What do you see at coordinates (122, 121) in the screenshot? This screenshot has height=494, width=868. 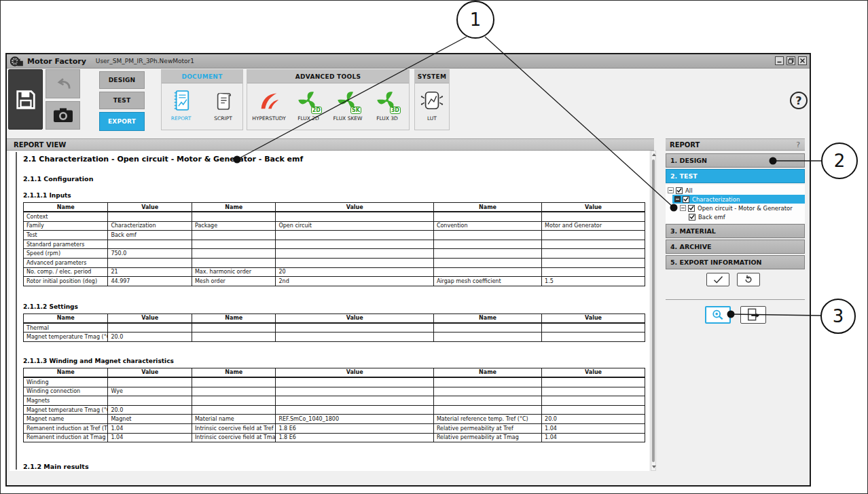 I see `nav-export-button: EXPORT` at bounding box center [122, 121].